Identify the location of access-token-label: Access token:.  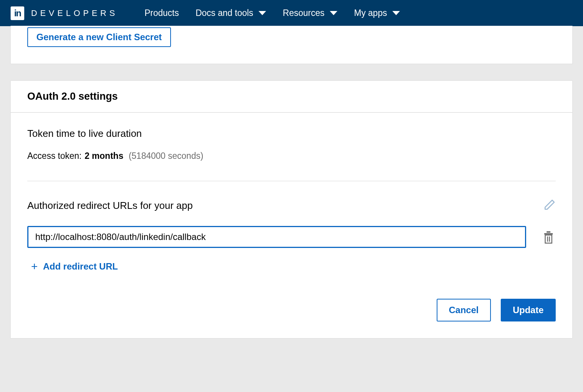
(55, 156).